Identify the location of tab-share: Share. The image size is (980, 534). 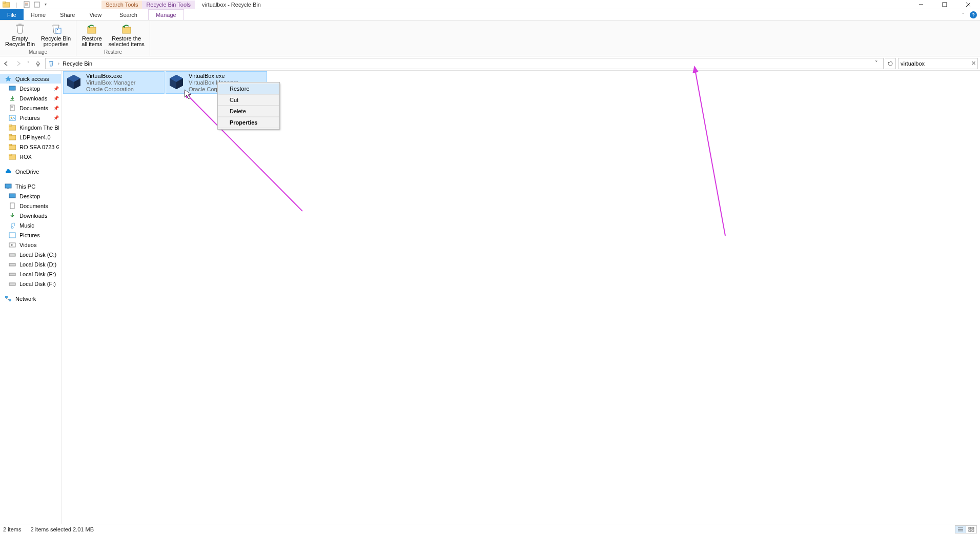
(68, 14).